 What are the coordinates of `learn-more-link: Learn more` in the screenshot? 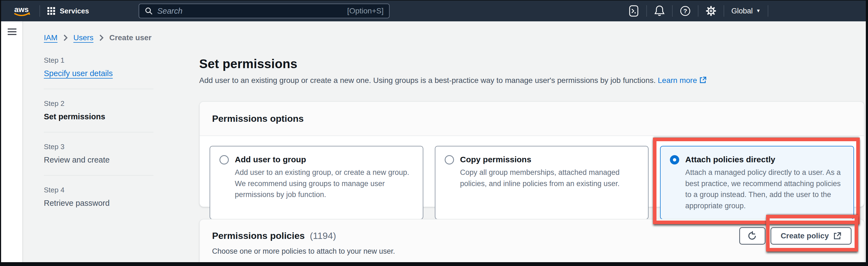 It's located at (682, 80).